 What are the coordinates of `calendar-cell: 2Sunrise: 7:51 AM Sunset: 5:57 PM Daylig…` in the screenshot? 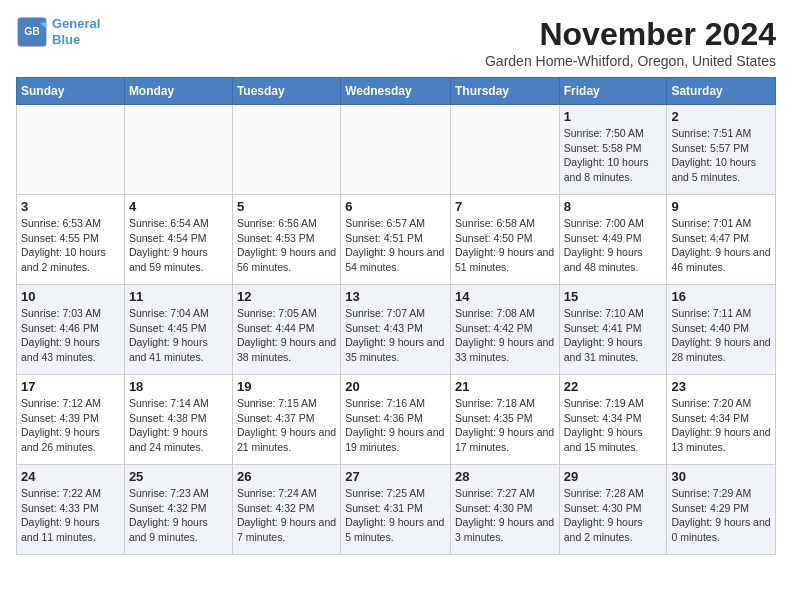 It's located at (722, 150).